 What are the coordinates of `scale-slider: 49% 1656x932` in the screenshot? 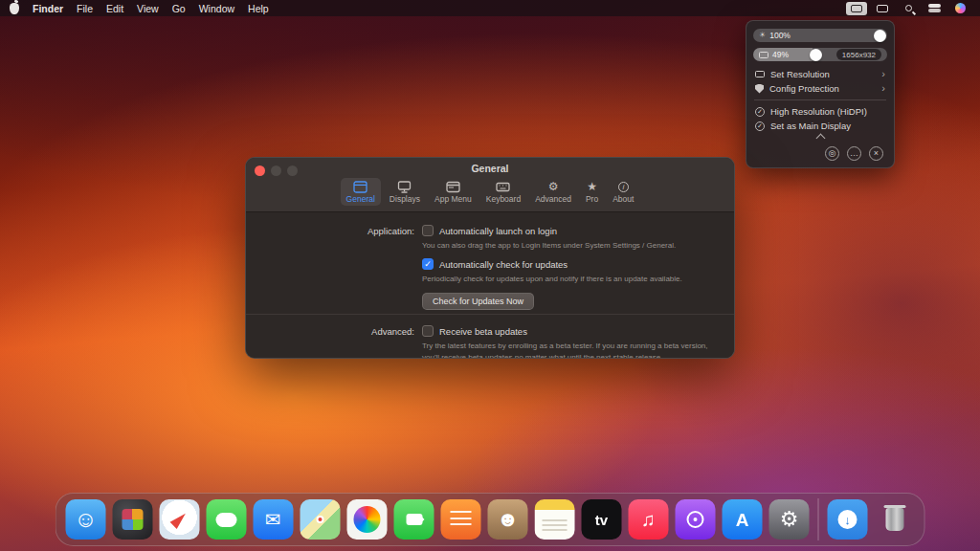 It's located at (820, 55).